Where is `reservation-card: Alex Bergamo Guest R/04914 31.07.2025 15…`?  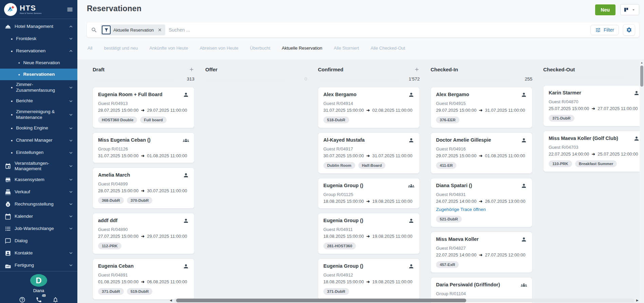
reservation-card: Alex Bergamo Guest R/04914 31.07.2025 15… is located at coordinates (369, 107).